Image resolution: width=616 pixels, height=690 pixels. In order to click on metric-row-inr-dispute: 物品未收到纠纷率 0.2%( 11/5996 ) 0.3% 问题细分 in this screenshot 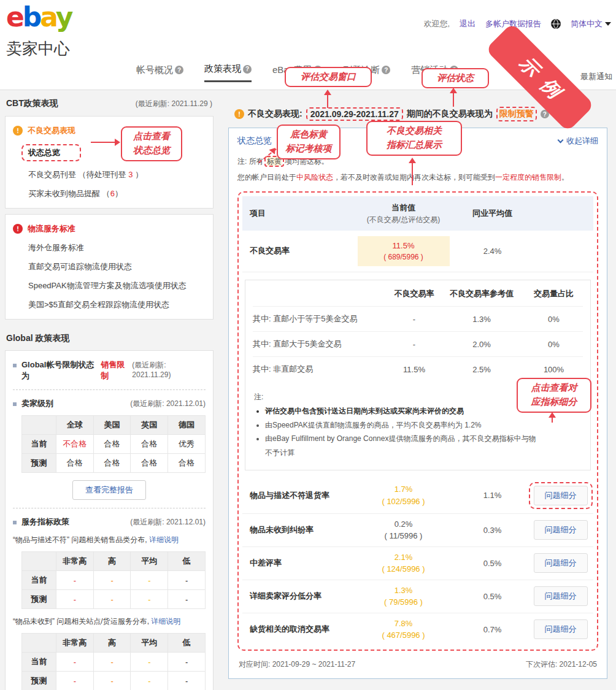, I will do `click(418, 531)`.